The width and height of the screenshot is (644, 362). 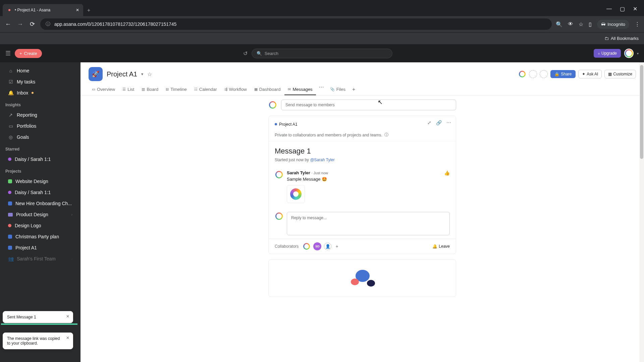 What do you see at coordinates (8, 53) in the screenshot?
I see `hamburger-menu-icon: ☰` at bounding box center [8, 53].